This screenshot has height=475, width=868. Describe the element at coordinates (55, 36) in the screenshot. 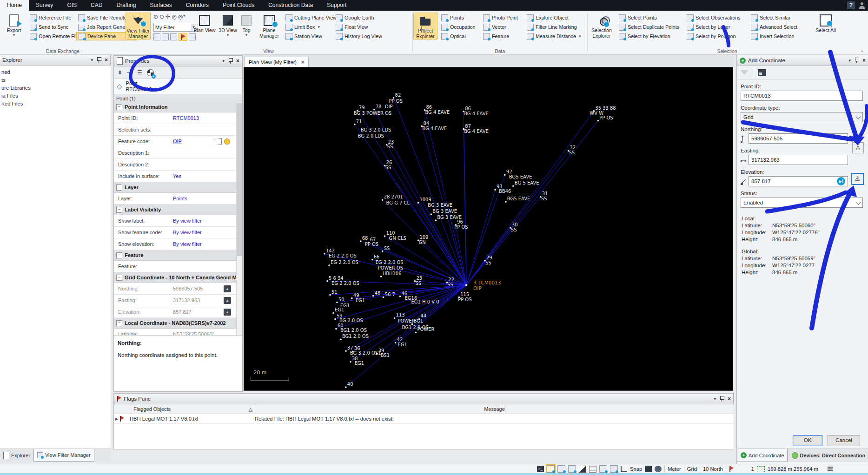

I see `open-remote-file-button: Open Remote File` at that location.